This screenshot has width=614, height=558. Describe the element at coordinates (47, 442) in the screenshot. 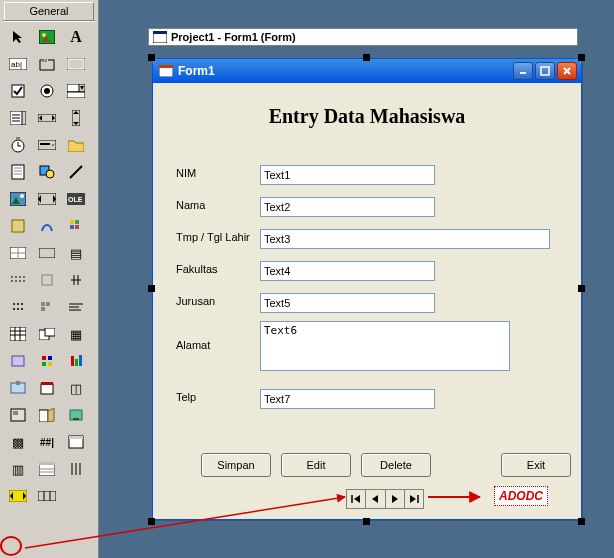

I see `ctl26-icon: ##|` at that location.